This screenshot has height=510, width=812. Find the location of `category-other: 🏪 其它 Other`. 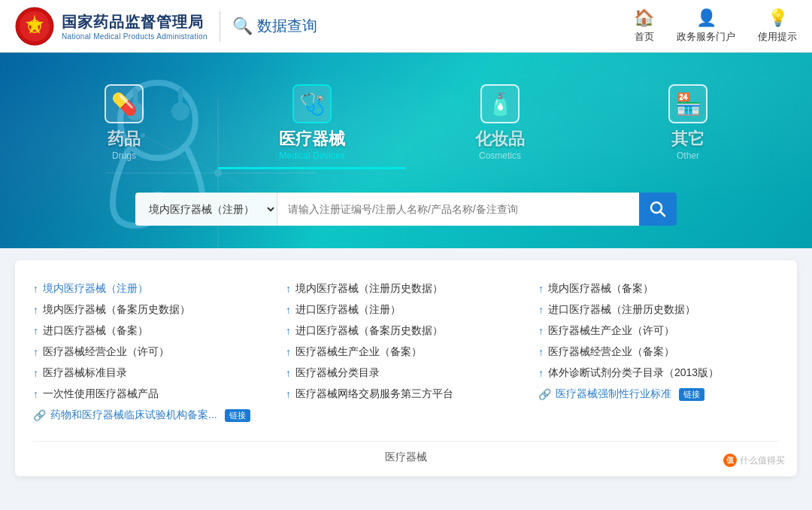

category-other: 🏪 其它 Other is located at coordinates (688, 122).